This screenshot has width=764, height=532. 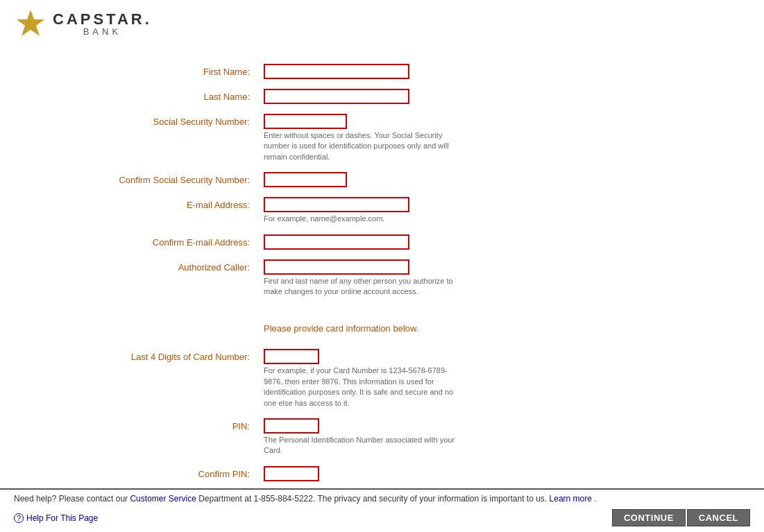 I want to click on email-input, so click(x=337, y=205).